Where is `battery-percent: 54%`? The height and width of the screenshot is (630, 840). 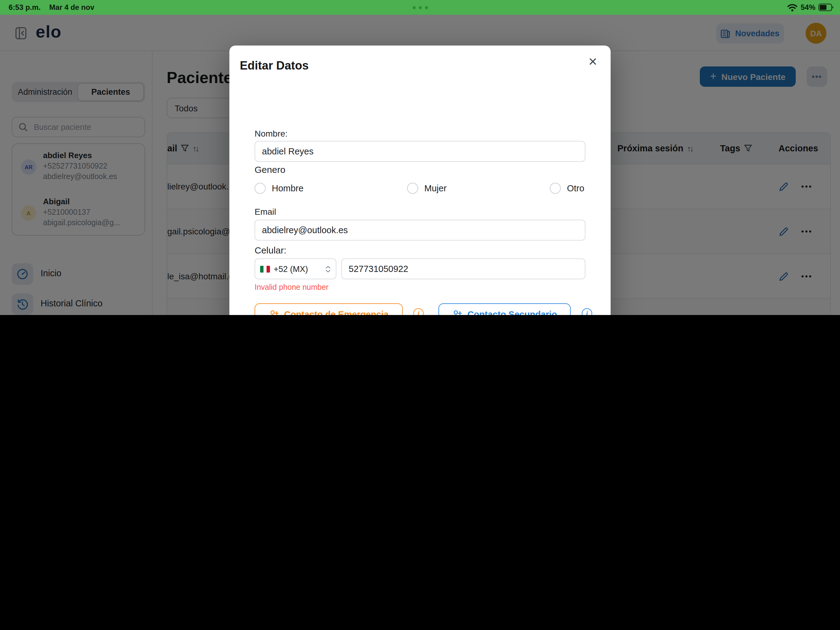 battery-percent: 54% is located at coordinates (808, 8).